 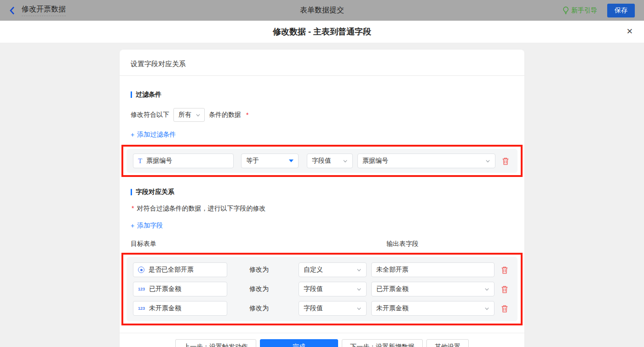 I want to click on value-type: 自定义, so click(x=313, y=270).